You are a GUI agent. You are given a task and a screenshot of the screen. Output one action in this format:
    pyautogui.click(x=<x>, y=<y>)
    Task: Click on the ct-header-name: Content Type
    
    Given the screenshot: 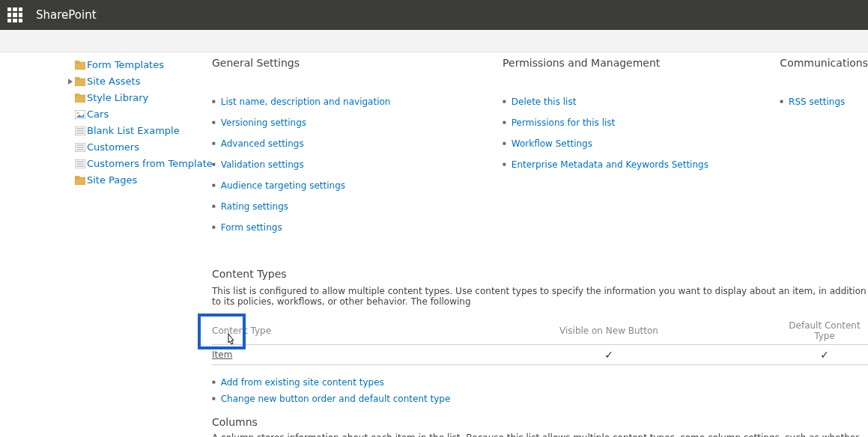 What is the action you would take?
    pyautogui.click(x=324, y=331)
    